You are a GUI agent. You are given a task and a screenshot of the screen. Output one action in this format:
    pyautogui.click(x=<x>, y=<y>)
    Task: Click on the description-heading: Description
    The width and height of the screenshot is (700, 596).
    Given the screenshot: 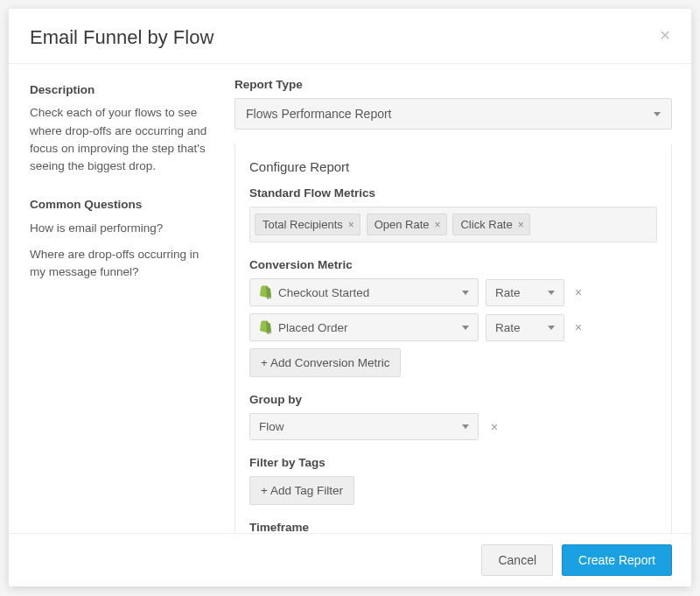 What is the action you would take?
    pyautogui.click(x=120, y=90)
    